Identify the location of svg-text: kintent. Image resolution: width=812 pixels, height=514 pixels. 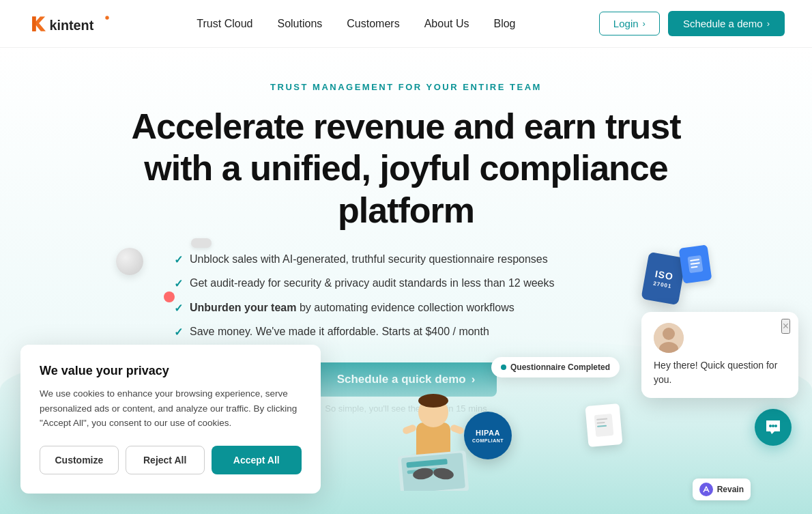
(71, 25).